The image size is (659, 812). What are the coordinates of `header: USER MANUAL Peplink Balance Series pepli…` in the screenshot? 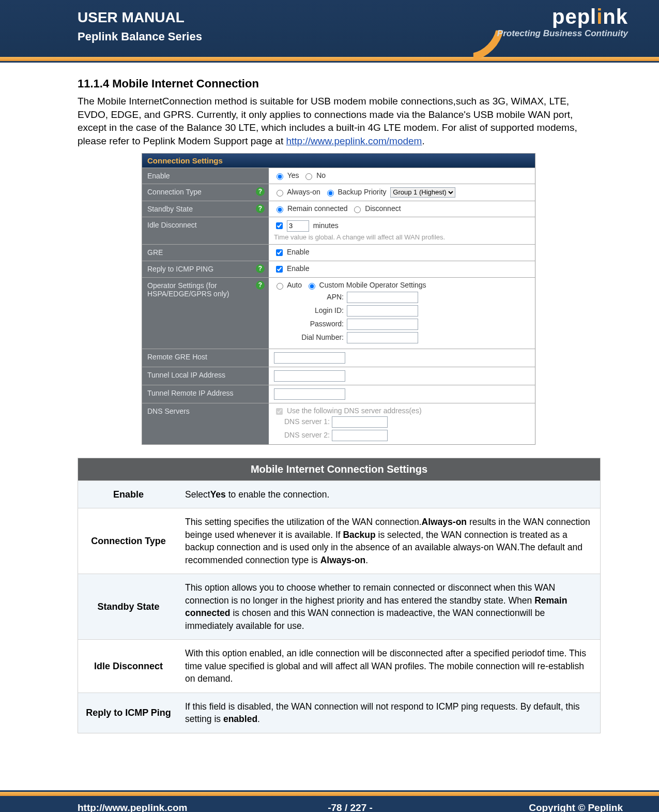 It's located at (330, 28).